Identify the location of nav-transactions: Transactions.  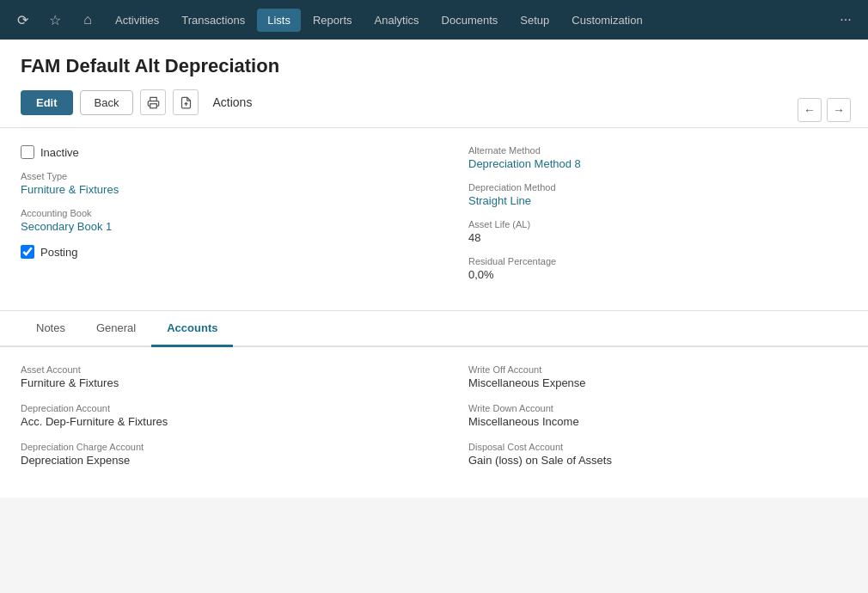
(213, 21).